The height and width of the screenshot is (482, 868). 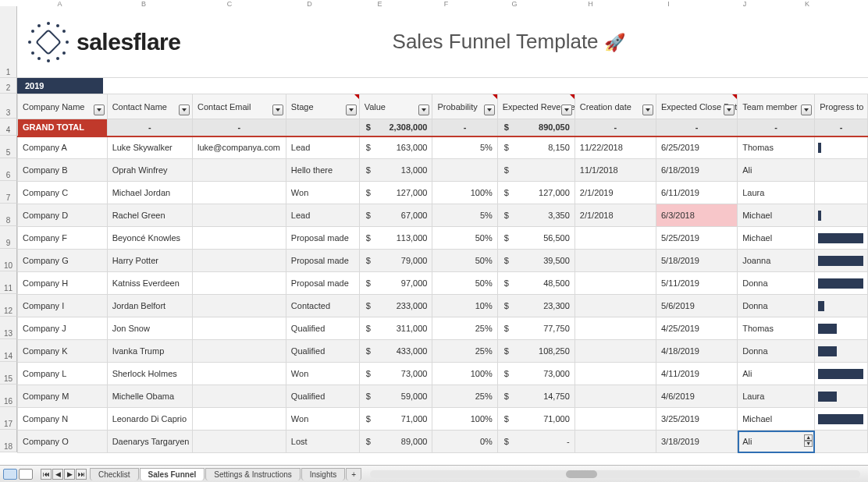 What do you see at coordinates (60, 86) in the screenshot?
I see `year-label: 2019` at bounding box center [60, 86].